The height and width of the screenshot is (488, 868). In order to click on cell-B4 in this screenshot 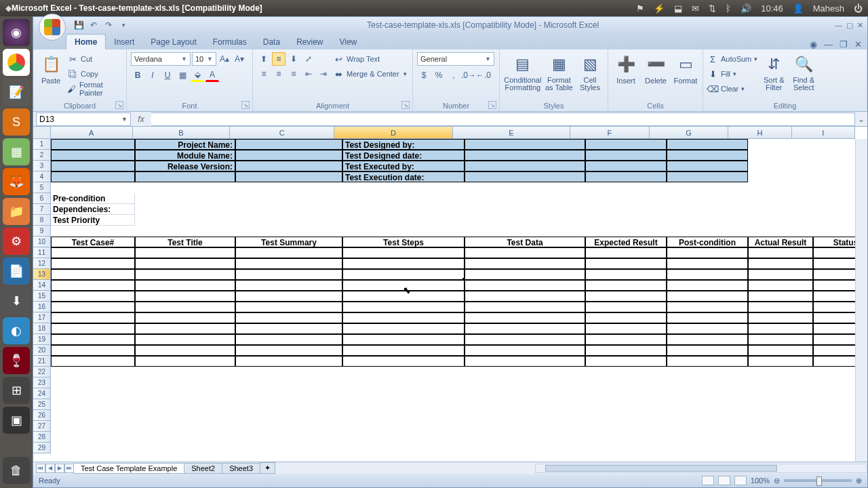, I will do `click(185, 177)`.